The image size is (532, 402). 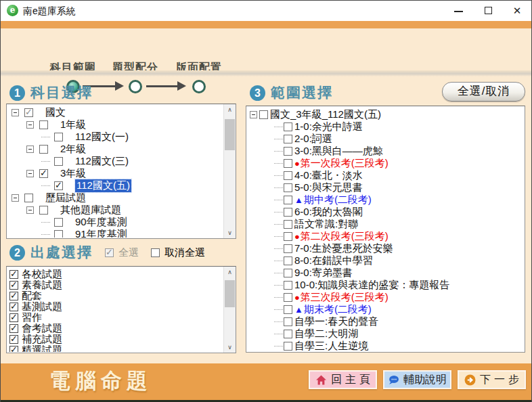 What do you see at coordinates (386, 321) in the screenshot?
I see `tree-item: 自學一:春天的聲音` at bounding box center [386, 321].